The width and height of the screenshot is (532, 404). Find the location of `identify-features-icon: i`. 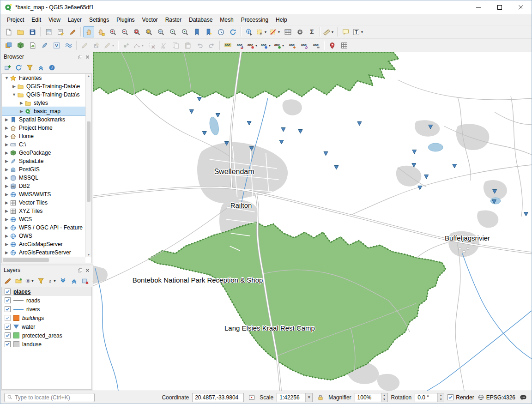

identify-features-icon: i is located at coordinates (249, 32).